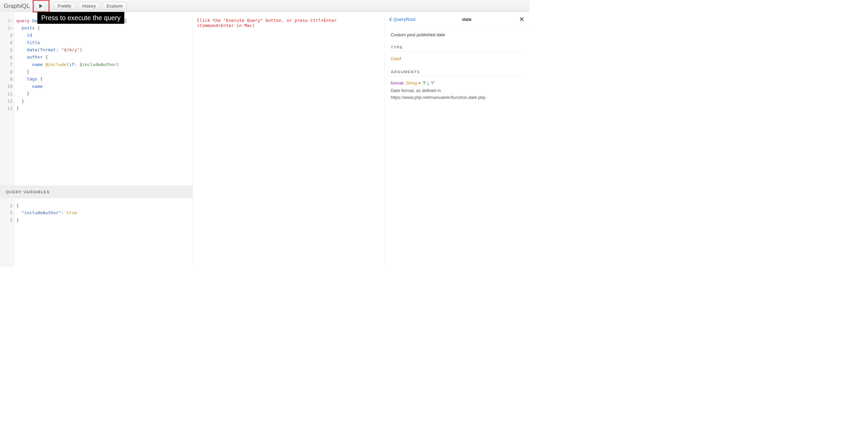 Image resolution: width=868 pixels, height=438 pixels. I want to click on doc-arguments-heading: ARGUMENTS, so click(458, 73).